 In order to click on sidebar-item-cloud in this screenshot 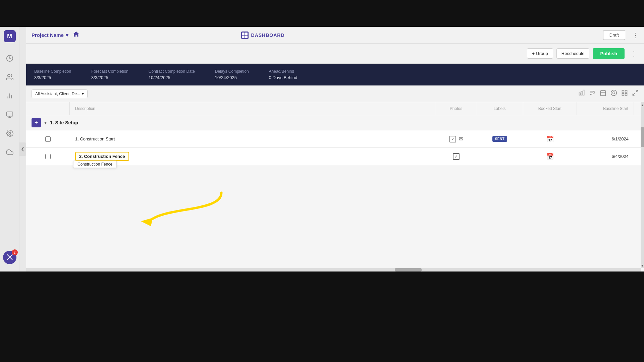, I will do `click(10, 152)`.